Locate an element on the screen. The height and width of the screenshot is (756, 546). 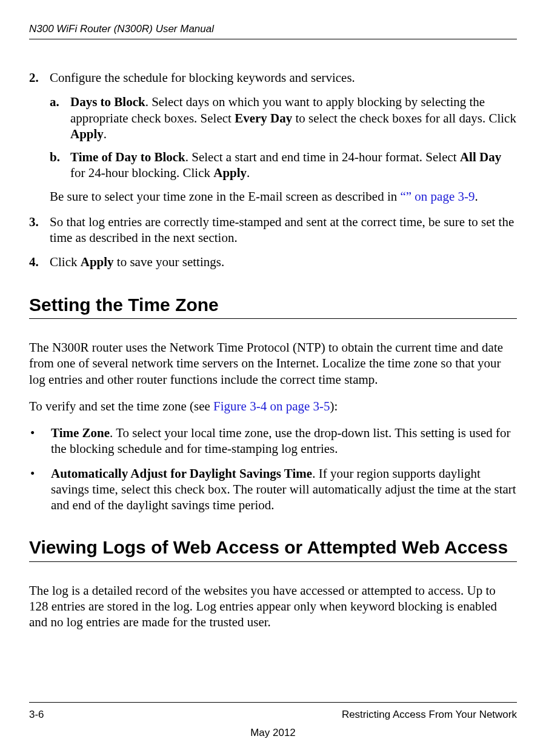
all-day-label: All Day is located at coordinates (481, 157).